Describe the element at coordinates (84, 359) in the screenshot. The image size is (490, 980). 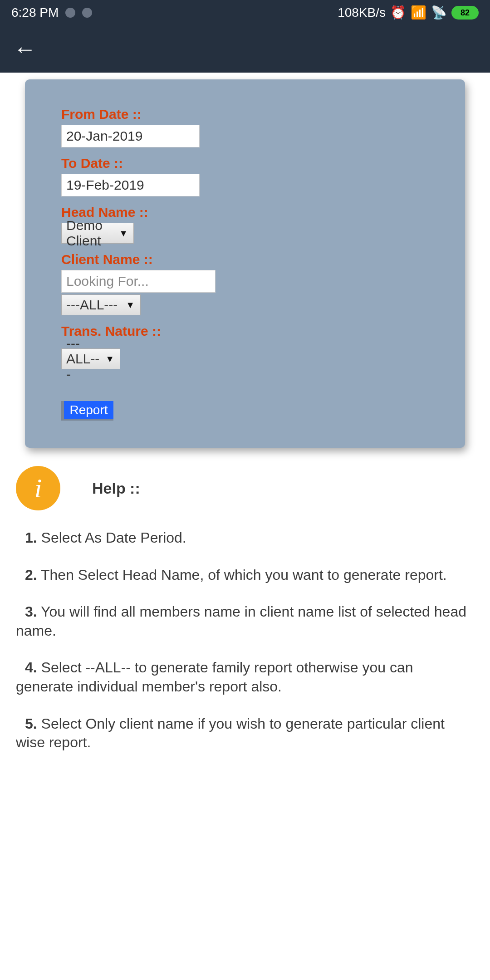
I see `trans-nature-select-value: ---ALL---` at that location.